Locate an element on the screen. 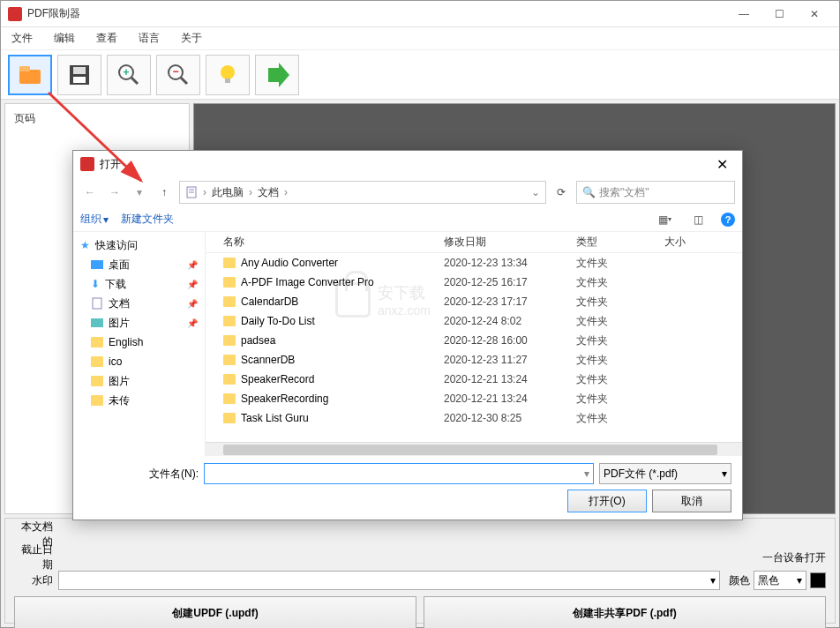  col-size: 大小 is located at coordinates (691, 242).